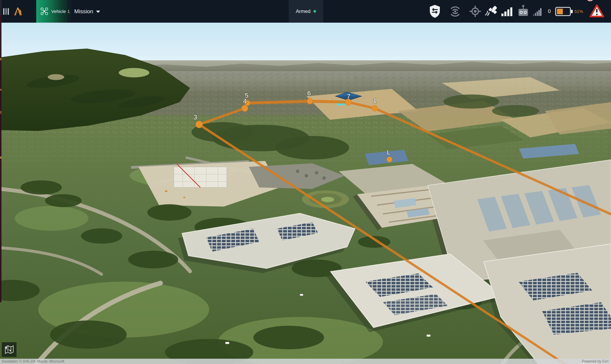 The width and height of the screenshot is (611, 364). What do you see at coordinates (475, 11) in the screenshot?
I see `gps-lock-button` at bounding box center [475, 11].